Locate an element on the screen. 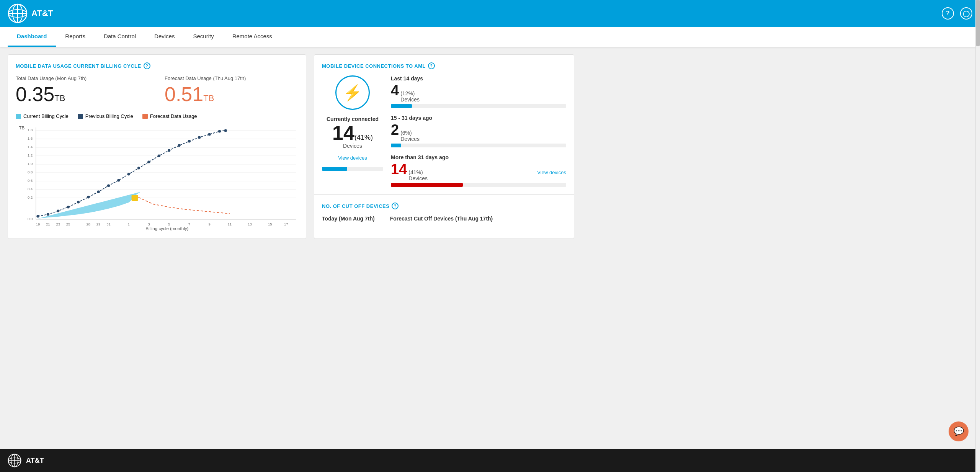 Image resolution: width=980 pixels, height=472 pixels. svg-text: 0.8 is located at coordinates (30, 172).